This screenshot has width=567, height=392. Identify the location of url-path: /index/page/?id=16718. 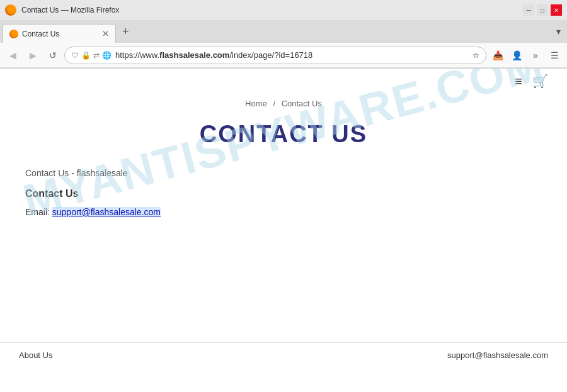
(271, 55).